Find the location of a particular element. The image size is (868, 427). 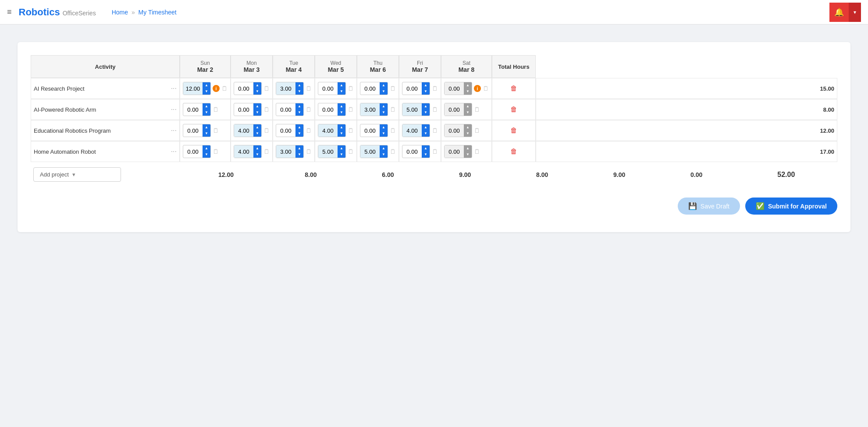

hour-input-2-fri is located at coordinates (412, 131).